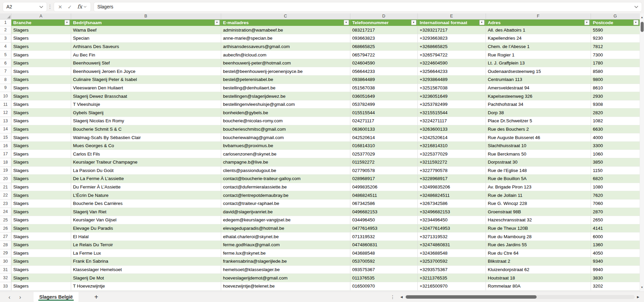 This screenshot has width=644, height=302. I want to click on header-cell-telefoonnummer: Telefoonnummer▼, so click(384, 23).